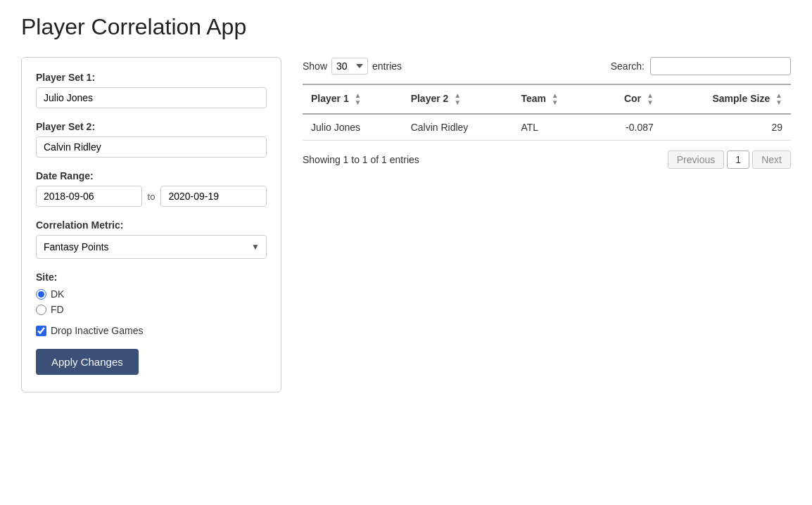  Describe the element at coordinates (41, 331) in the screenshot. I see `drop-inactive-checkbox` at that location.